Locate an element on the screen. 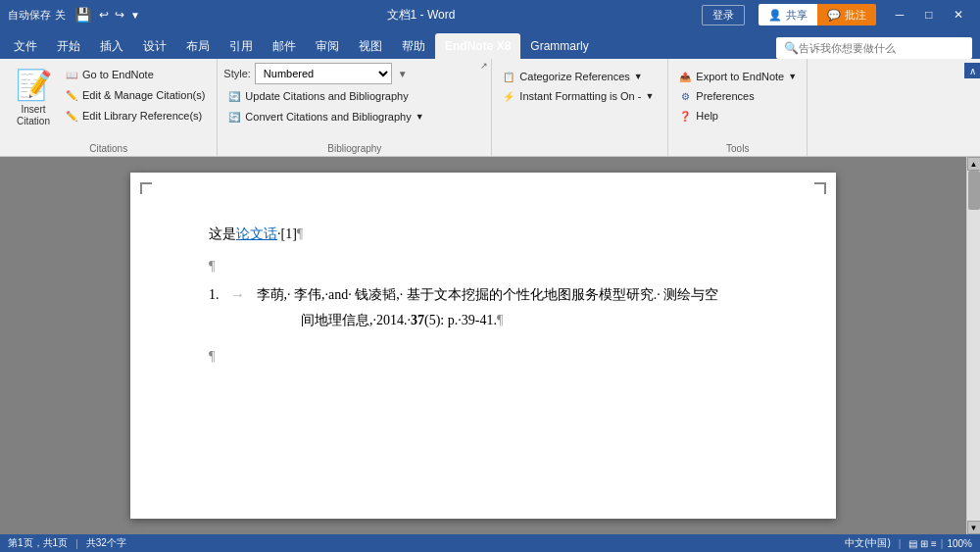 The width and height of the screenshot is (980, 552). help-button: ❓ Help is located at coordinates (698, 116).